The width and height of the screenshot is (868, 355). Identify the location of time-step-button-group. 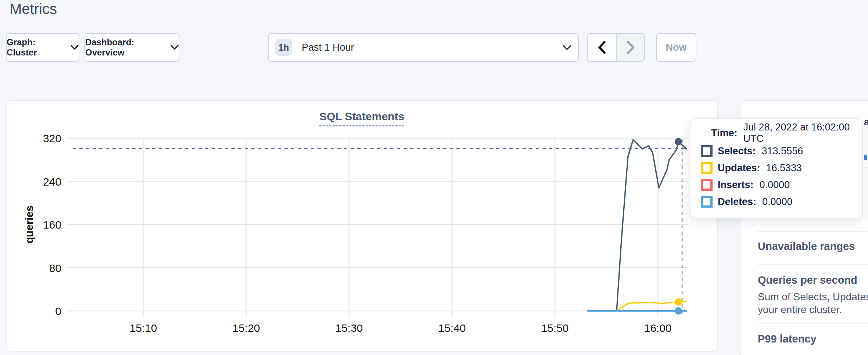
(616, 47).